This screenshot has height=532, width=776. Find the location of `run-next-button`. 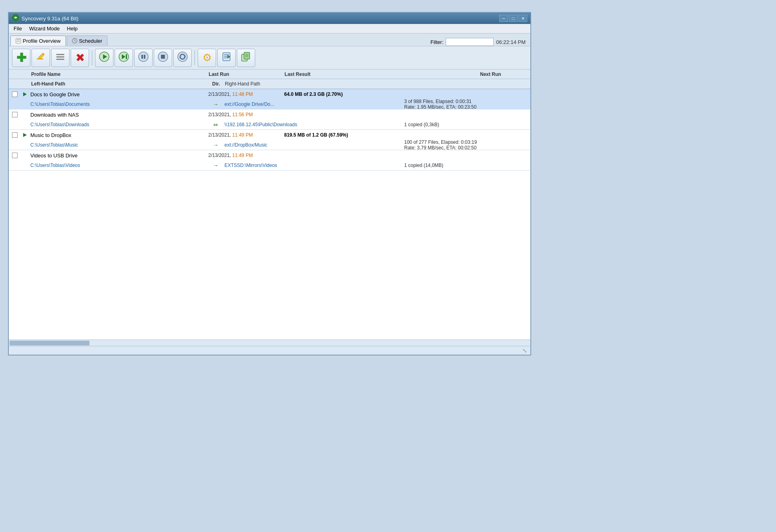

run-next-button is located at coordinates (124, 58).